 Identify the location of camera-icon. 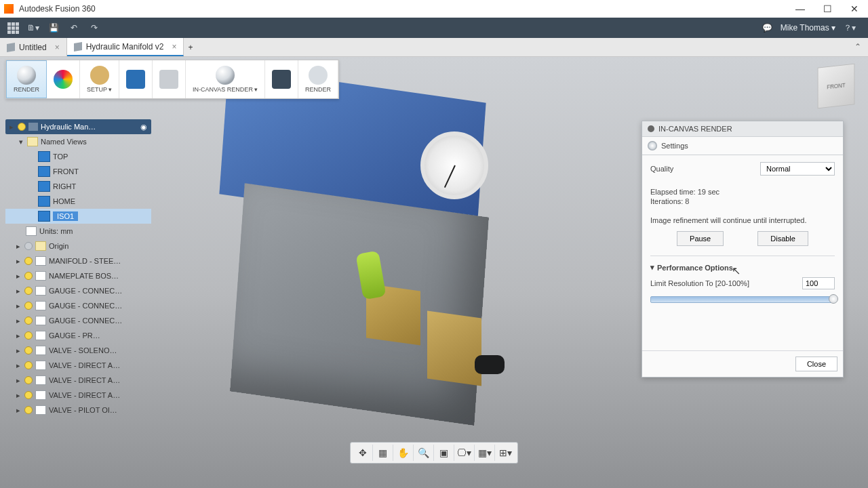
(136, 79).